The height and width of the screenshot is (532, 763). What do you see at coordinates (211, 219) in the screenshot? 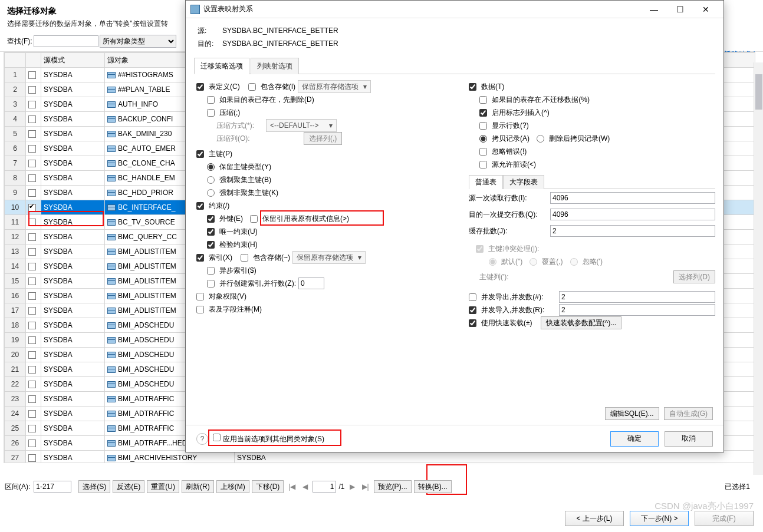
I see `chk-fk` at bounding box center [211, 219].